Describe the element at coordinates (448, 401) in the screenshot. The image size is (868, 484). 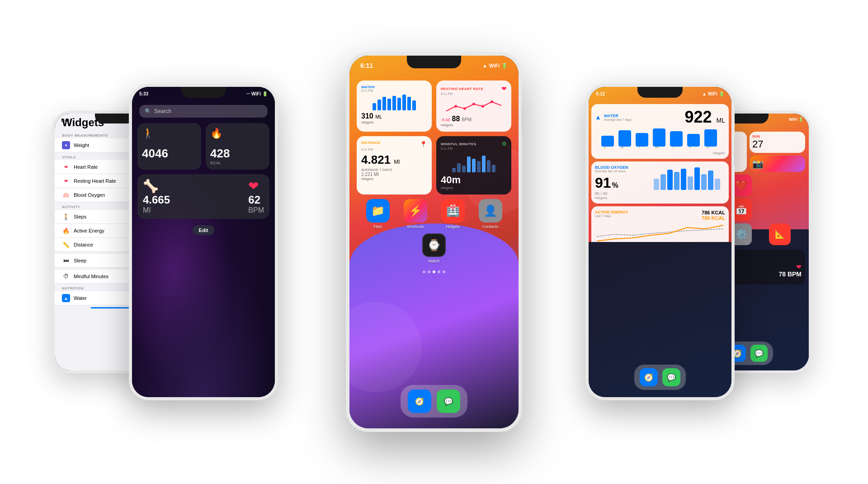
I see `messages-dock-icon: 💬` at that location.